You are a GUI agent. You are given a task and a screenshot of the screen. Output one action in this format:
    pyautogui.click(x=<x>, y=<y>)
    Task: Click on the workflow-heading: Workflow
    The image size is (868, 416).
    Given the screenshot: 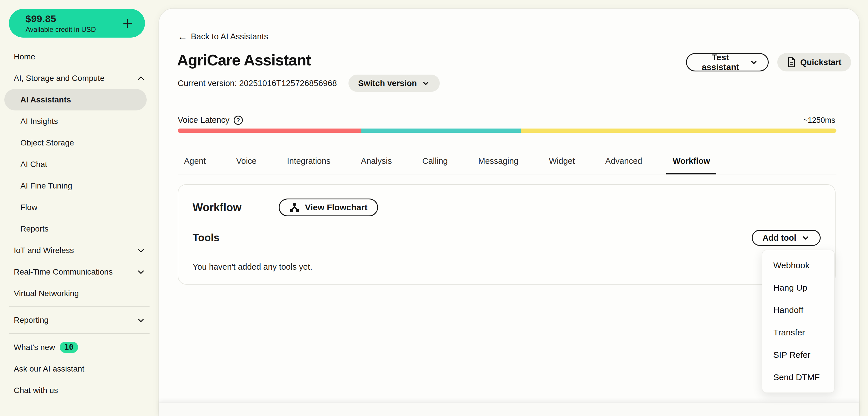 What is the action you would take?
    pyautogui.click(x=217, y=207)
    